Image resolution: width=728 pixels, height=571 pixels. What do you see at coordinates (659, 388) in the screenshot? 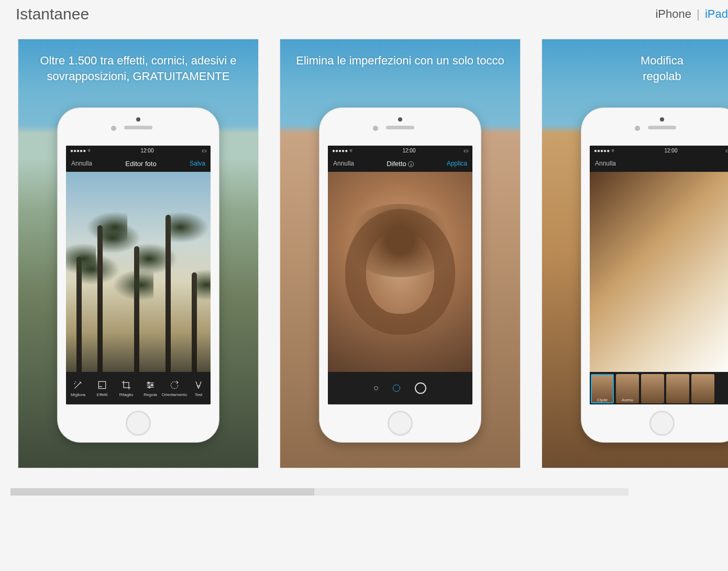
I see `filter-strip: Clyde Avenu` at bounding box center [659, 388].